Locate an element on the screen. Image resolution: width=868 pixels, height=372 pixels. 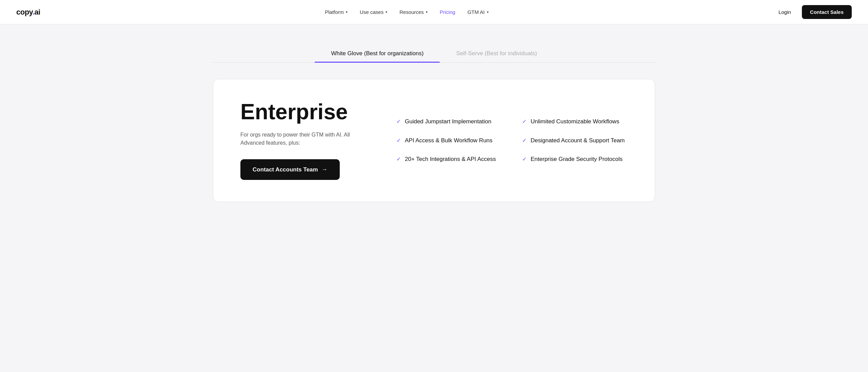
enterprise-description: For orgs ready to power their GTM with A… is located at coordinates (305, 139).